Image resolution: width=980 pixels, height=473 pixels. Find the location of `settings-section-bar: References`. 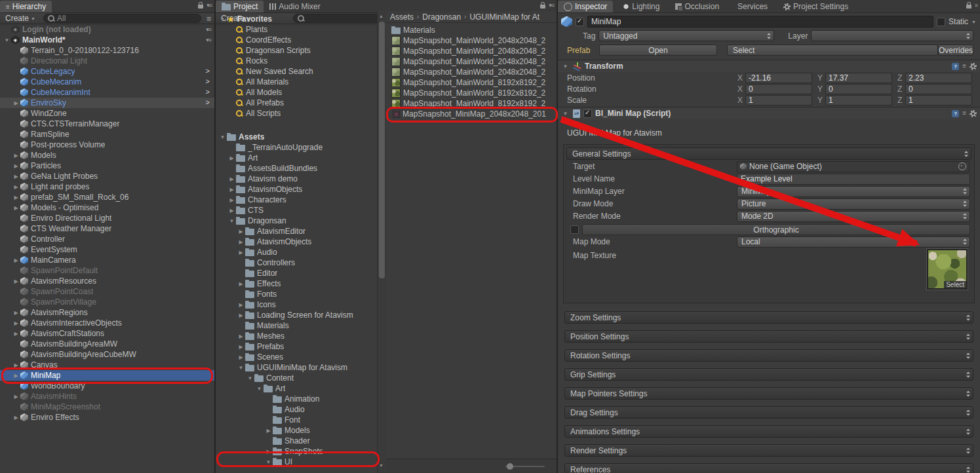

settings-section-bar: References is located at coordinates (769, 468).